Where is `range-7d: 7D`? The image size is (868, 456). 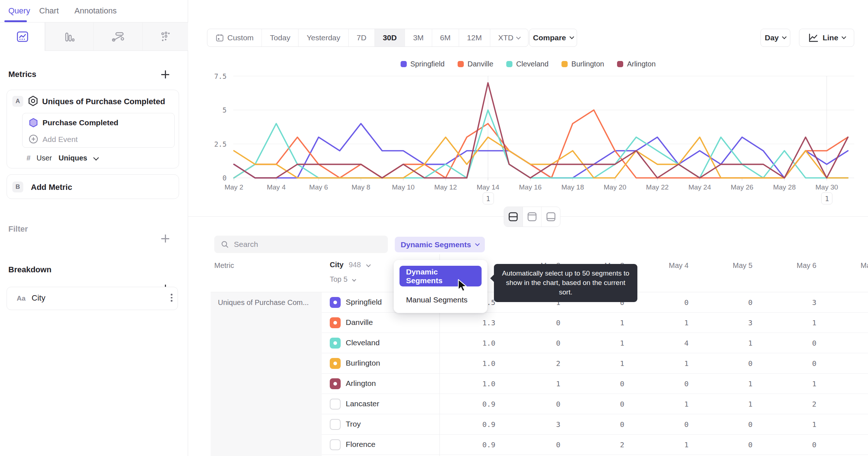
range-7d: 7D is located at coordinates (362, 38).